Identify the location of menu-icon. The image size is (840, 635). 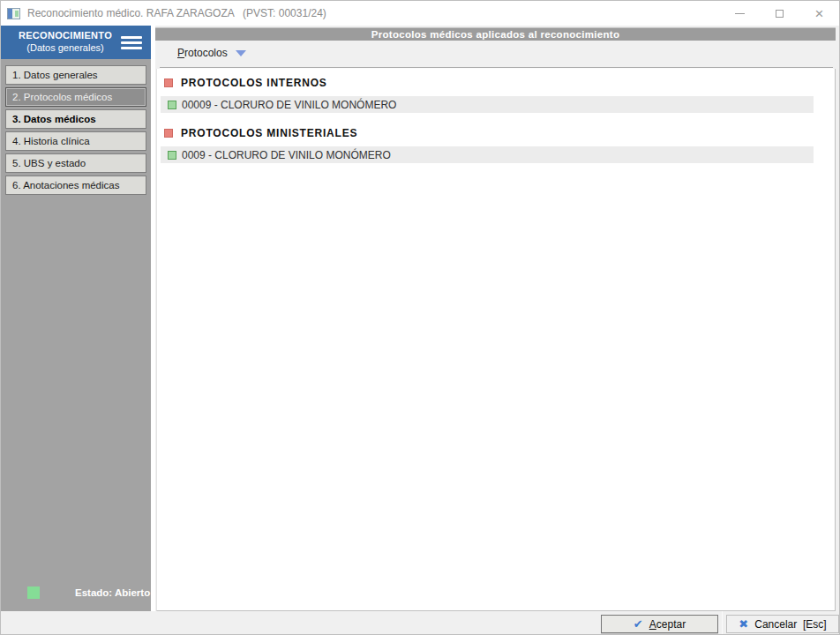
(131, 42).